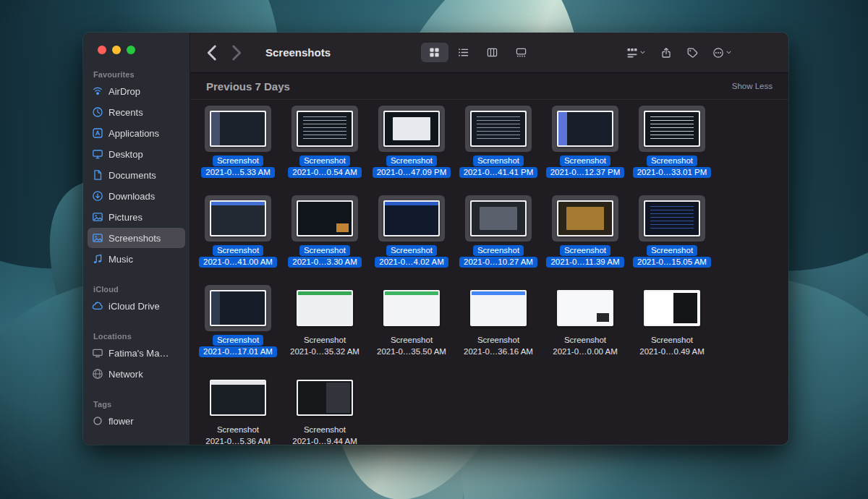 The height and width of the screenshot is (499, 868). I want to click on close-button, so click(102, 50).